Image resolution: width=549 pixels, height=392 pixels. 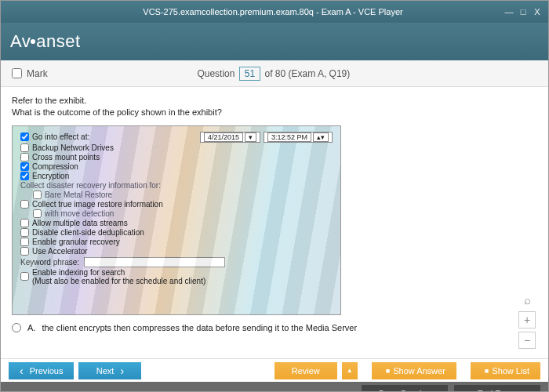 I want to click on titlebar: VCS-275.examcollection.premium.exam.80q …, so click(x=274, y=12).